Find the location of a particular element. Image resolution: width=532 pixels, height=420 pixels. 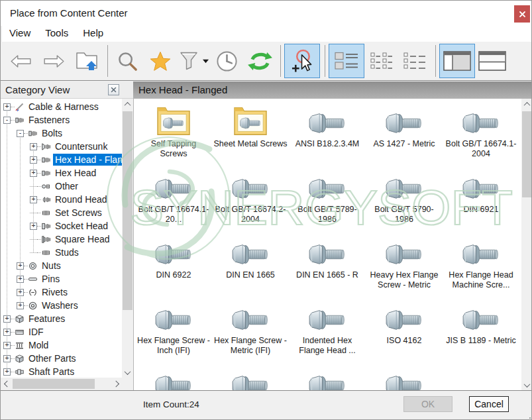

menu-tools: Tools is located at coordinates (57, 34).